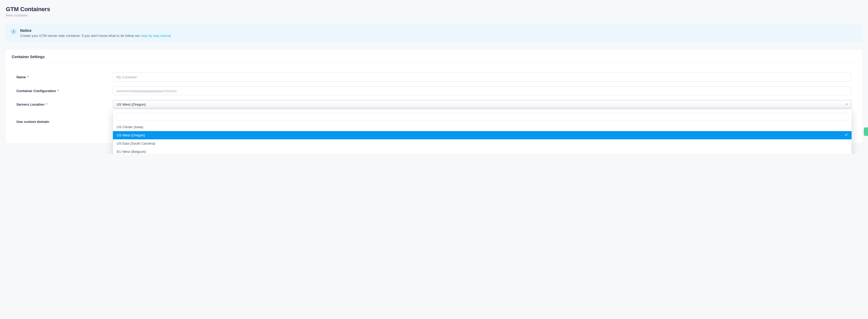 The height and width of the screenshot is (319, 868). What do you see at coordinates (866, 132) in the screenshot?
I see `side-tab-button` at bounding box center [866, 132].